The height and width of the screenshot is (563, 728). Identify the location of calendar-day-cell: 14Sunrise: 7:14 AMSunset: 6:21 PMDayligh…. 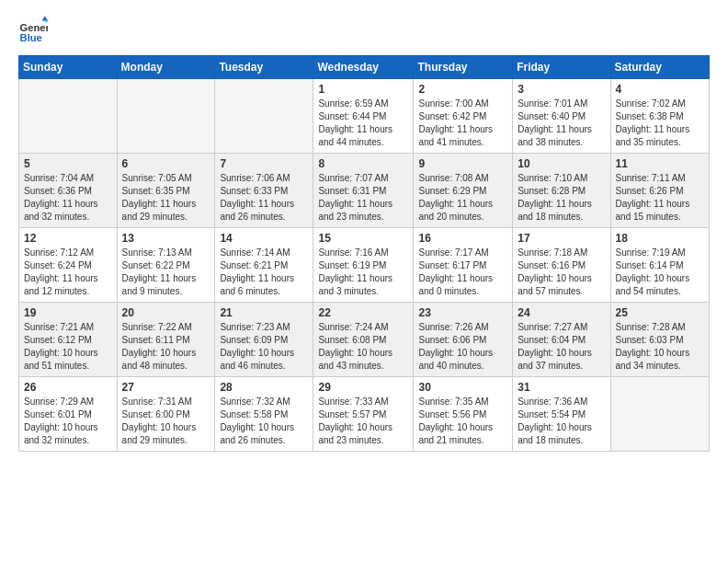
(265, 265).